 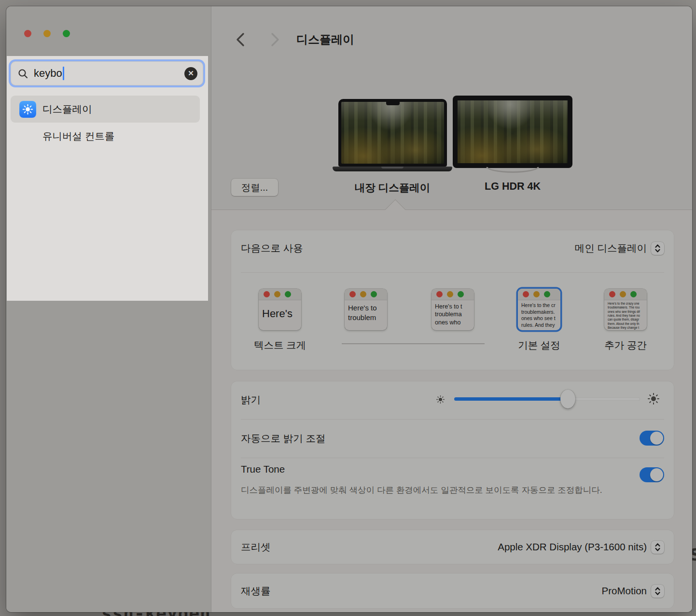 I want to click on refresh-rate-dropdown-stepper, so click(x=657, y=591).